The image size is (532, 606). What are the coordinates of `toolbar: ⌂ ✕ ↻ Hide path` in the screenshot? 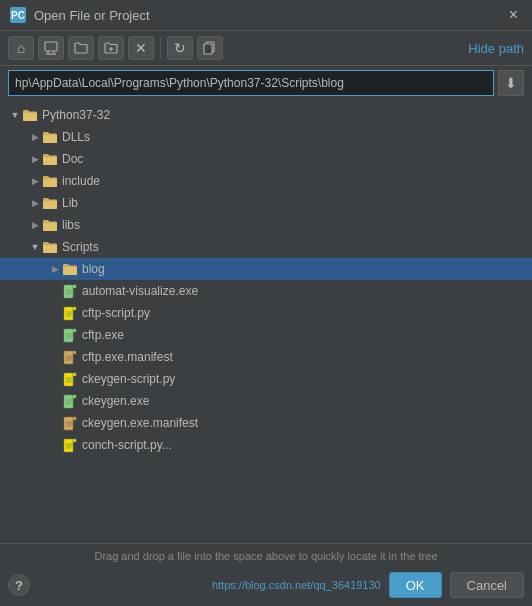 It's located at (266, 48).